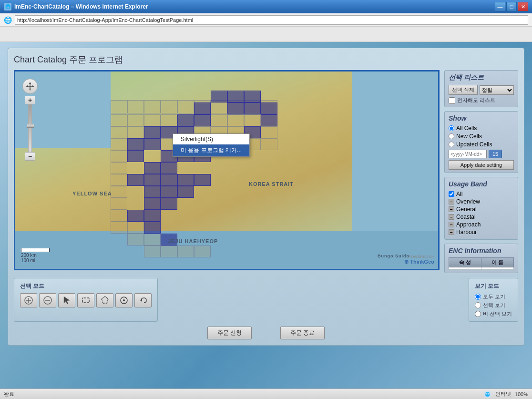 The width and height of the screenshot is (532, 399). What do you see at coordinates (452, 101) in the screenshot?
I see `list-checkbox` at bounding box center [452, 101].